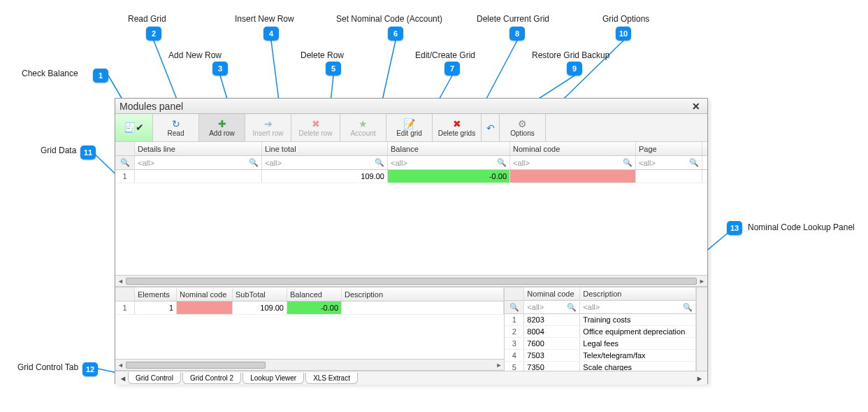 The height and width of the screenshot is (412, 868). I want to click on tab-grid-control-2: Grid Control 2, so click(212, 378).